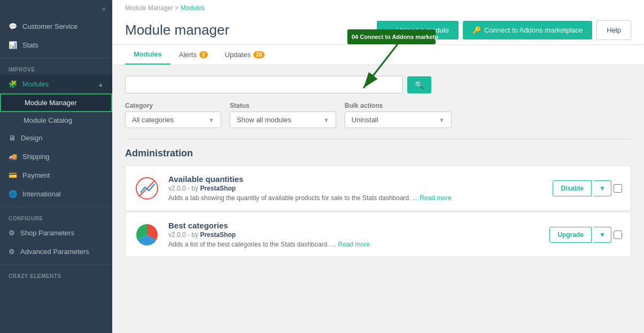 Image resolution: width=644 pixels, height=333 pixels. What do you see at coordinates (603, 235) in the screenshot?
I see `upgrade-dropdown-button: ▼` at bounding box center [603, 235].